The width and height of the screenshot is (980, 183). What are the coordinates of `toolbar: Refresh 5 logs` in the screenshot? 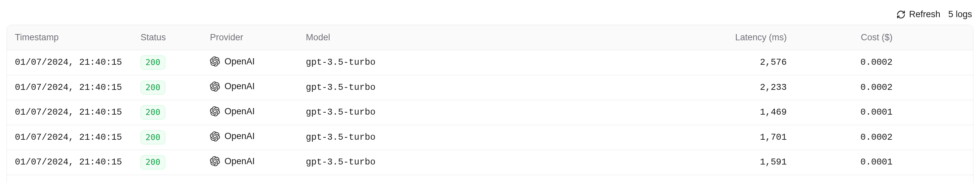 It's located at (490, 16).